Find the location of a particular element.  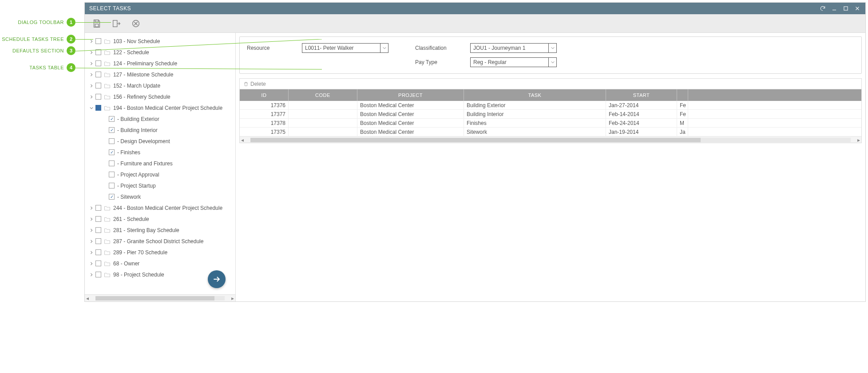

tree-task-node: - Sitework is located at coordinates (160, 197).